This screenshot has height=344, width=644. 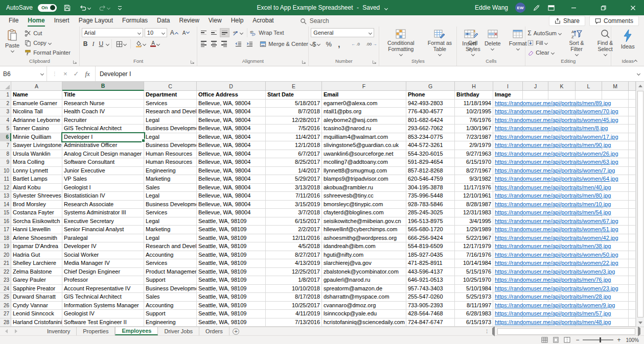 What do you see at coordinates (231, 138) in the screenshot?
I see `cell-D6: Bellevue, WA, 98004` at bounding box center [231, 138].